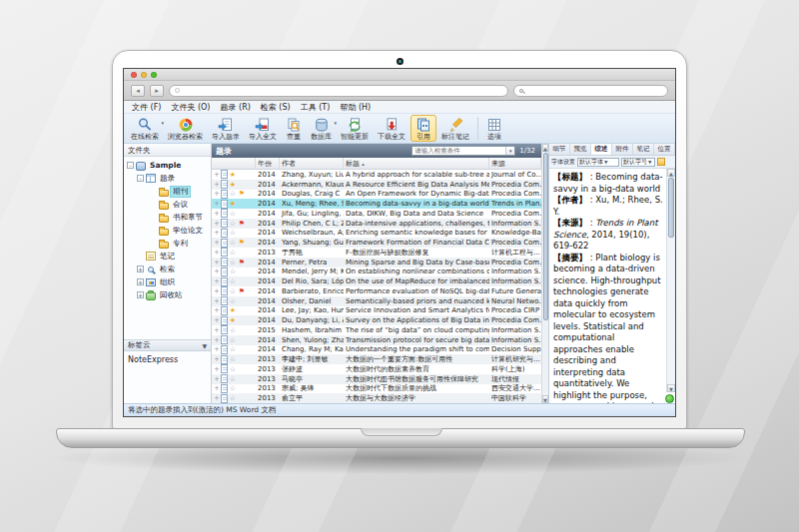  What do you see at coordinates (377, 311) in the screenshot?
I see `table-row: + 2014 Lee, Jay; Kao, Hung-... Service I…` at bounding box center [377, 311].